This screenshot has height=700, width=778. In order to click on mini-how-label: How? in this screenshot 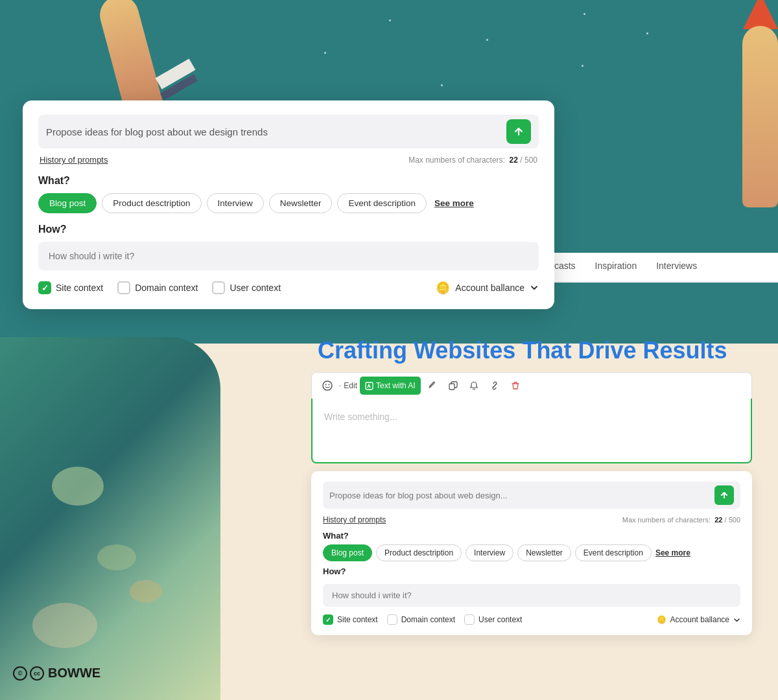, I will do `click(532, 572)`.